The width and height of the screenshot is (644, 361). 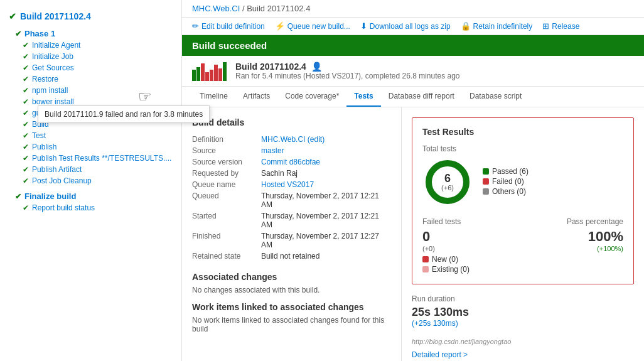 What do you see at coordinates (446, 259) in the screenshot?
I see `legend-new: New (0)` at bounding box center [446, 259].